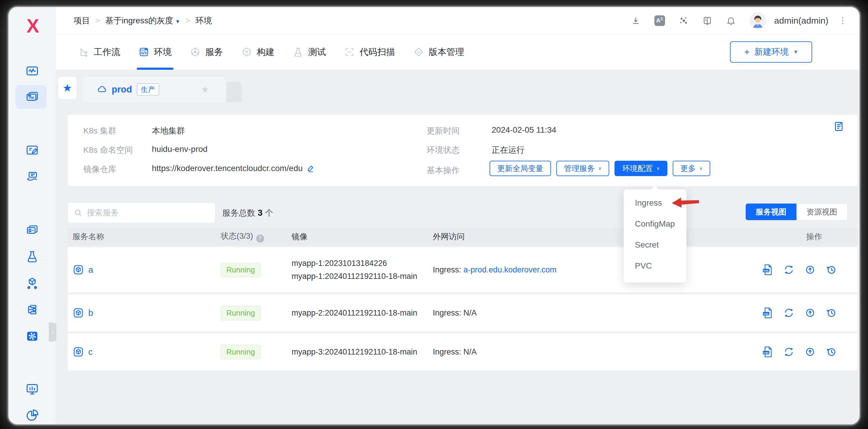 The width and height of the screenshot is (868, 429). I want to click on tab-environment: 环境, so click(155, 52).